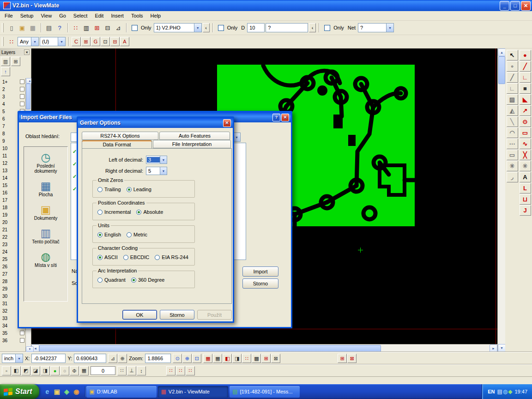  Describe the element at coordinates (33, 28) in the screenshot. I see `save-icon: ▦` at that location.